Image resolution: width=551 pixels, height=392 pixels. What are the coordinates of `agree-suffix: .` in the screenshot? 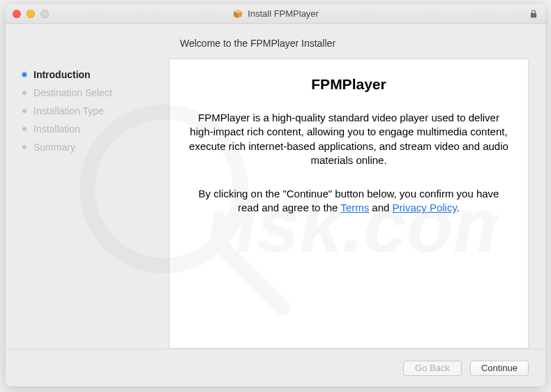 It's located at (458, 208).